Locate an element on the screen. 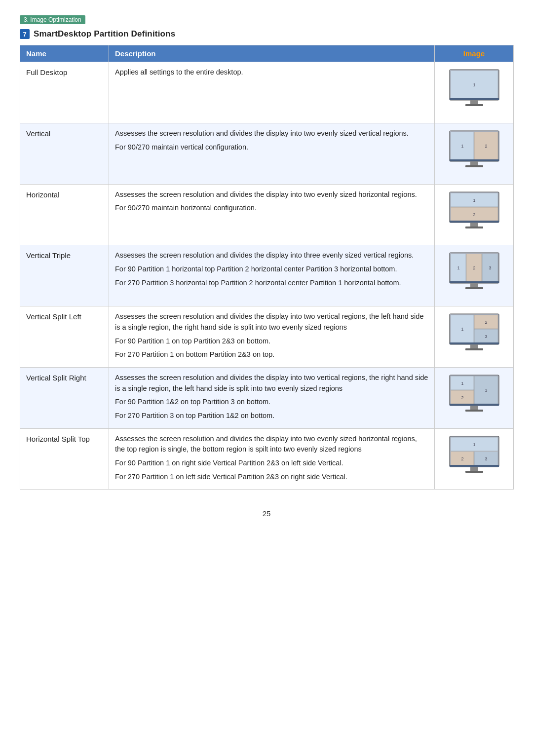 The image size is (533, 756). description-paragraph: For 90 Partition 1&2 on top Partition 3 … is located at coordinates (271, 402).